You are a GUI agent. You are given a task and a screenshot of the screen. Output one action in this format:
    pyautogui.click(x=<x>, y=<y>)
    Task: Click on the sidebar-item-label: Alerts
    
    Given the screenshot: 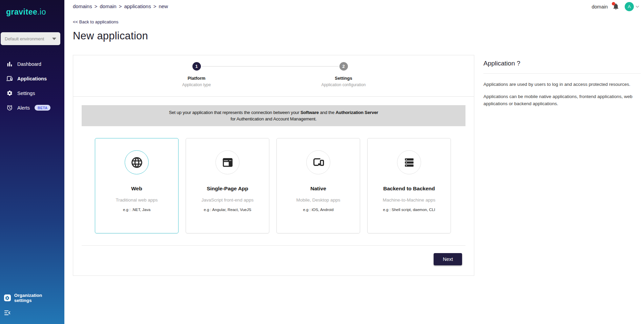 What is the action you would take?
    pyautogui.click(x=24, y=108)
    